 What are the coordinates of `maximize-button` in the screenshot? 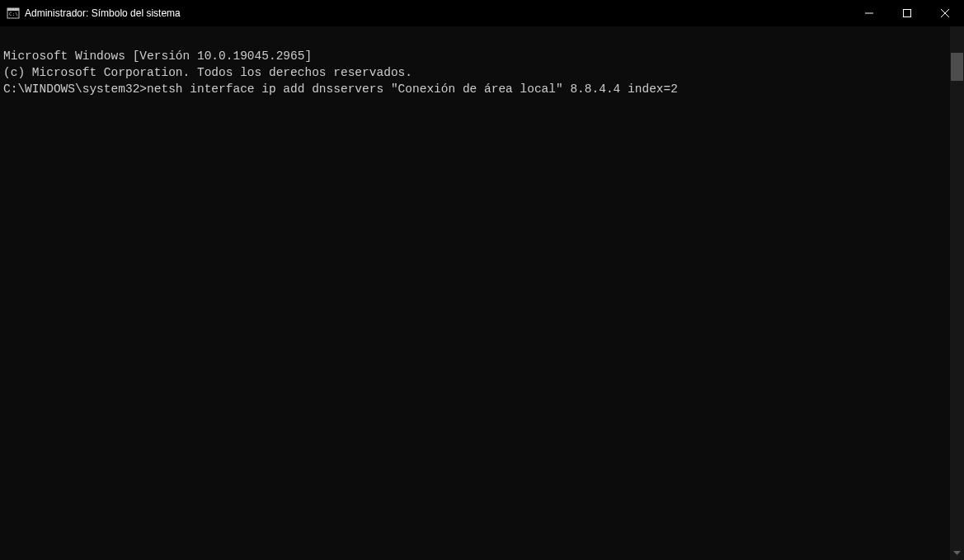 It's located at (907, 13).